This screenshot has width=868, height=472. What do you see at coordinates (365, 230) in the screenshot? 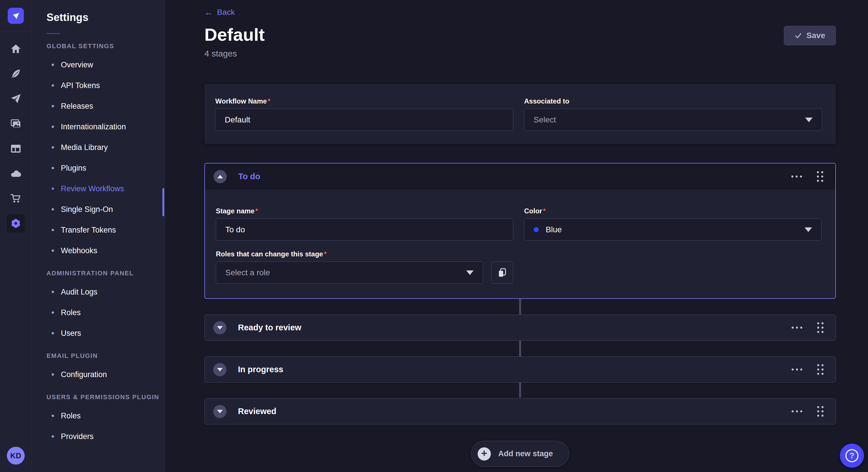
I see `stage-name-input` at bounding box center [365, 230].